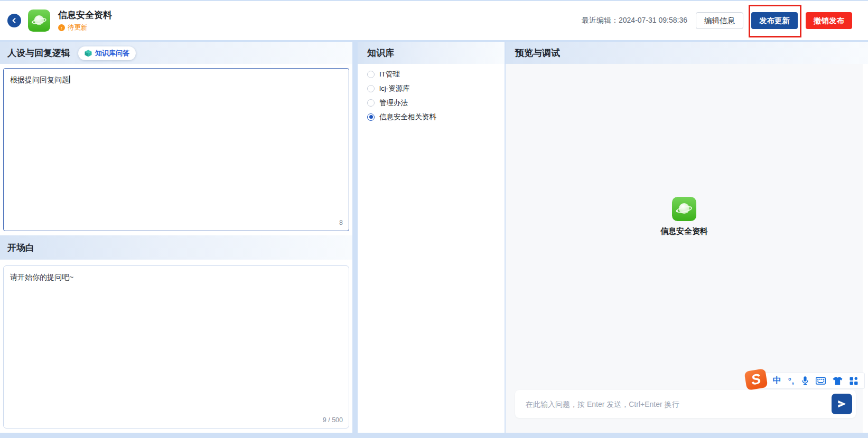  I want to click on knowledge-base-list: IT管理 lcj-资源库 管理办法 信息安全相关资料, so click(431, 94).